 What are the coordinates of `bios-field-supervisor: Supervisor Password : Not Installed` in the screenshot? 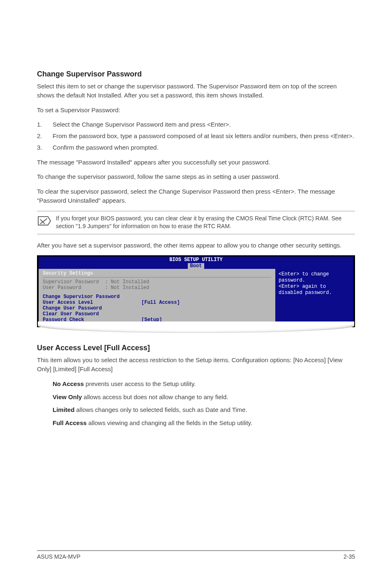 It's located at (157, 282).